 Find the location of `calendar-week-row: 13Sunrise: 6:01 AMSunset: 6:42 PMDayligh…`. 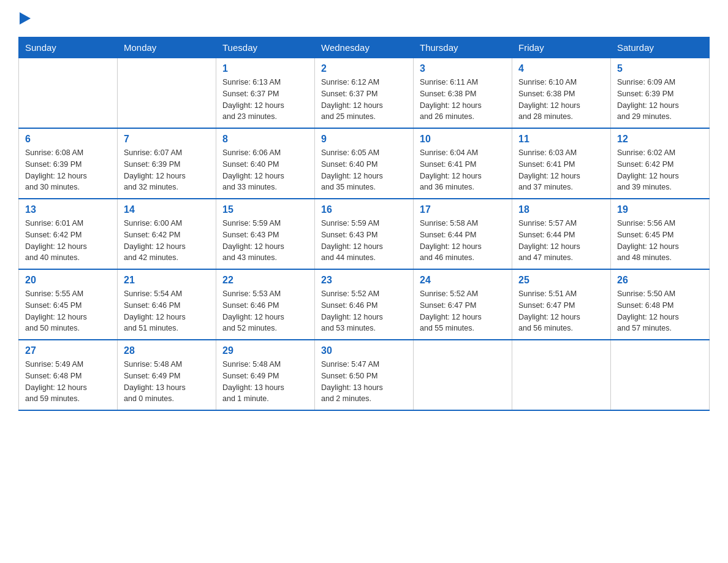

calendar-week-row: 13Sunrise: 6:01 AMSunset: 6:42 PMDayligh… is located at coordinates (364, 234).